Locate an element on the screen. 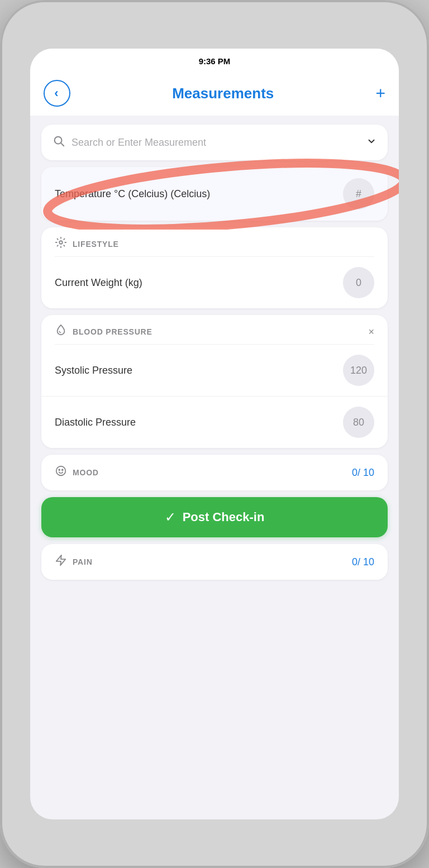 This screenshot has height=868, width=429. temperature-section-wrap: Temperature °C (Celcius) (Celcius) # is located at coordinates (214, 194).